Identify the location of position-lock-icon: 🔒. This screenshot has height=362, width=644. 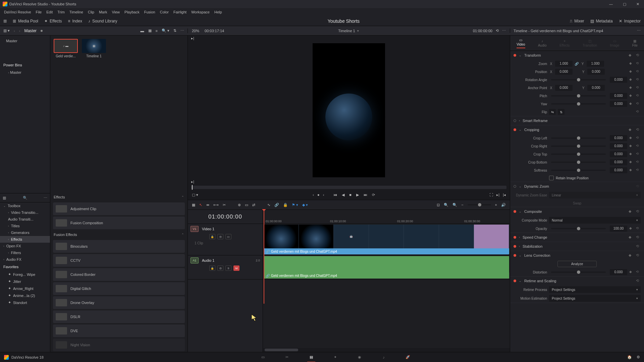
(285, 205).